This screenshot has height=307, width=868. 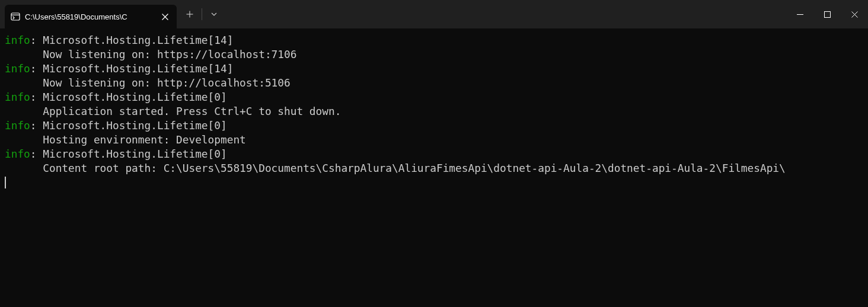 I want to click on titlebar: C:\Users\55819\Documents\C, so click(x=434, y=14).